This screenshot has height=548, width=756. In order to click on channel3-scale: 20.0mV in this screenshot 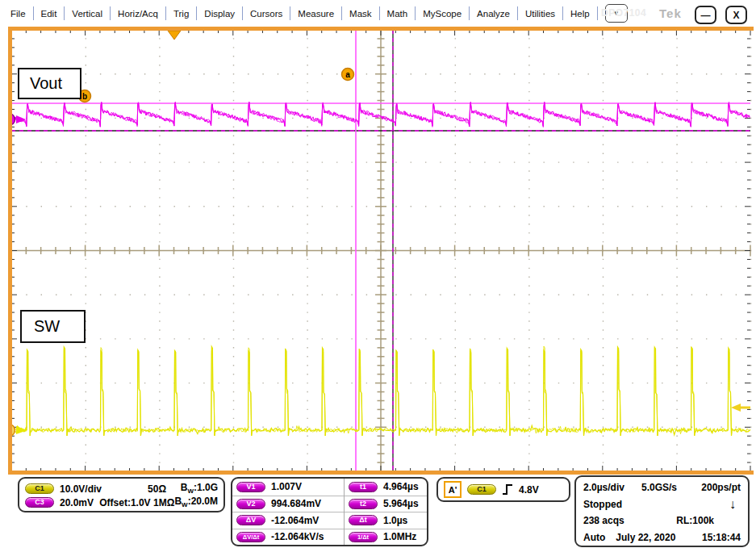, I will do `click(79, 503)`.